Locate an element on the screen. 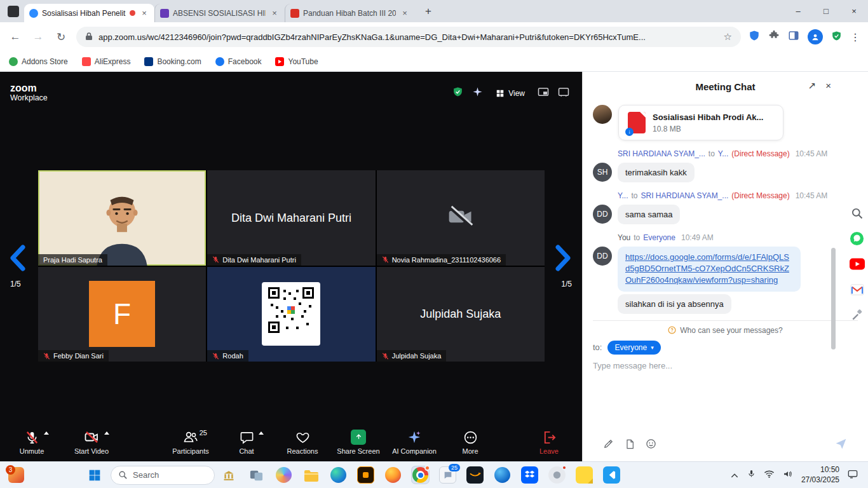  volume-icon is located at coordinates (788, 475).